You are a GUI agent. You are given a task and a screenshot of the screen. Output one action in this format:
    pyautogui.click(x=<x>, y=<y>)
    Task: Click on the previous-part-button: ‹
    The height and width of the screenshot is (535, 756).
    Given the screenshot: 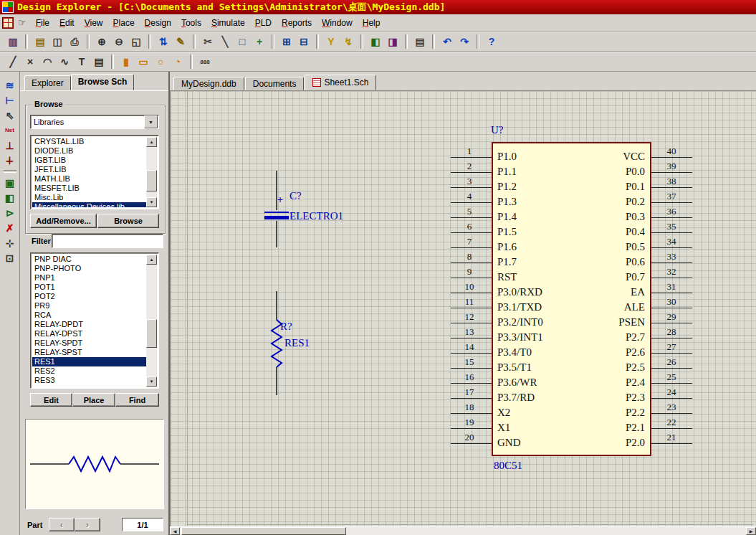 What is the action you would take?
    pyautogui.click(x=62, y=525)
    